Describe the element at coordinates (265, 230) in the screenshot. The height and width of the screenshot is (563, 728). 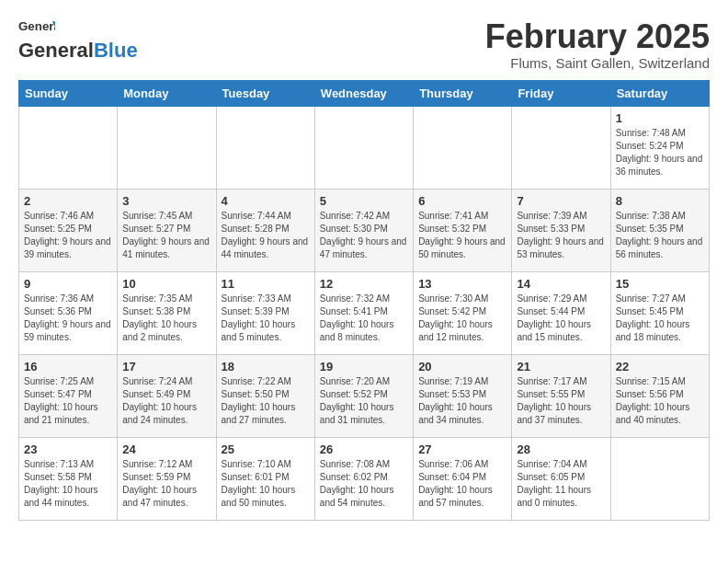
I see `calendar-cell: 4Sunrise: 7:44 AM Sunset: 5:28 PM Daylig…` at that location.